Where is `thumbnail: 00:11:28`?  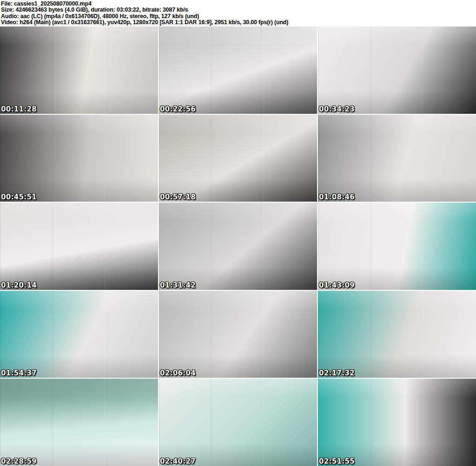 thumbnail: 00:11:28 is located at coordinates (79, 70).